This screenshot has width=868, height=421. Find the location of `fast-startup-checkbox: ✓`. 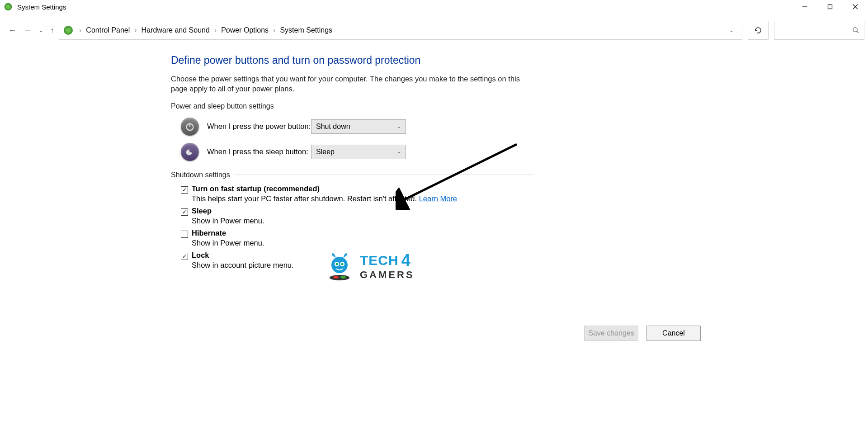

fast-startup-checkbox: ✓ is located at coordinates (184, 190).